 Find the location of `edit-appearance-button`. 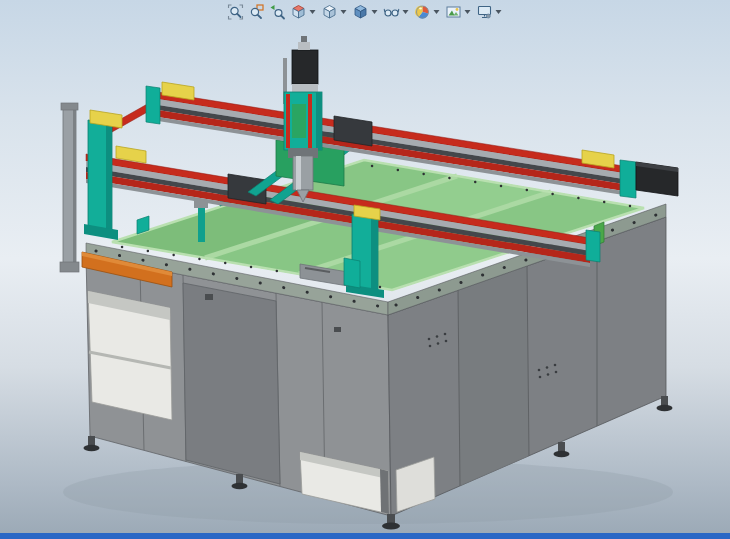

edit-appearance-button is located at coordinates (423, 12).